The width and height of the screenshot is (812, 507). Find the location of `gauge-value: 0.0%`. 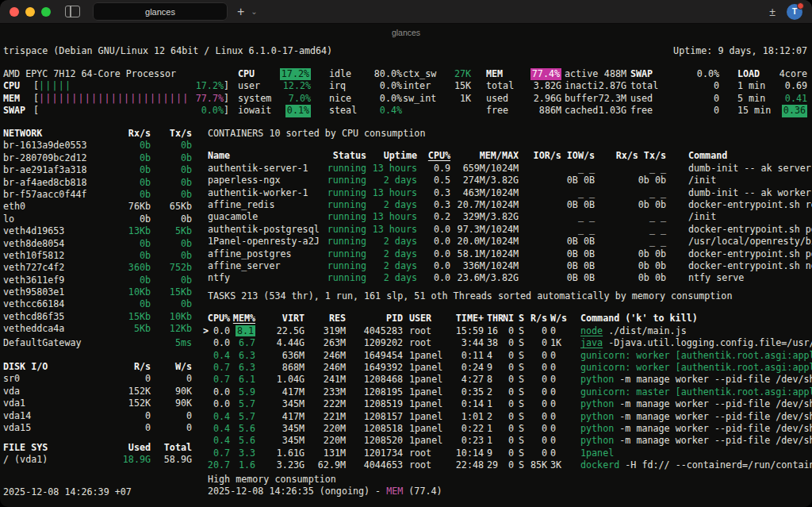

gauge-value: 0.0% is located at coordinates (206, 111).